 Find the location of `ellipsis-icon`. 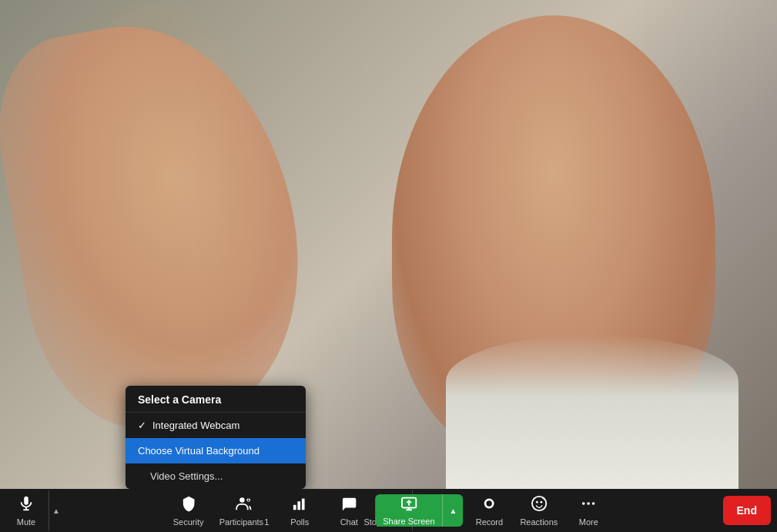

ellipsis-icon is located at coordinates (588, 505).